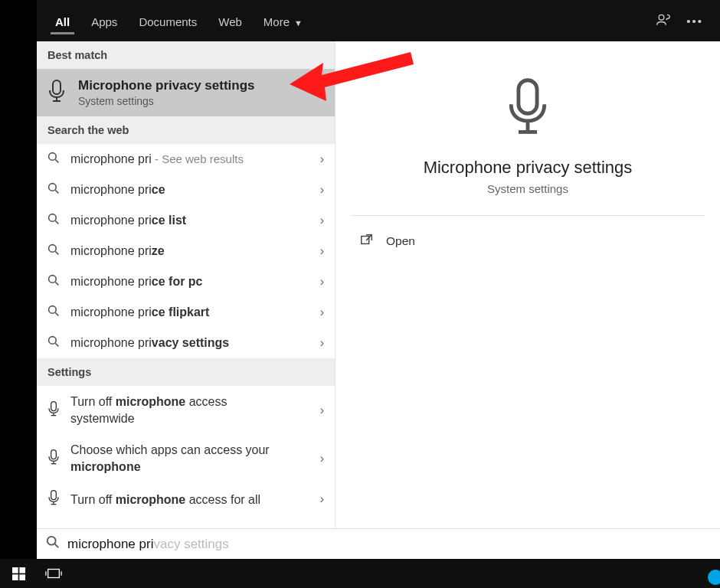 The height and width of the screenshot is (588, 720). Describe the element at coordinates (185, 190) in the screenshot. I see `web-result-row: microphone price›` at that location.